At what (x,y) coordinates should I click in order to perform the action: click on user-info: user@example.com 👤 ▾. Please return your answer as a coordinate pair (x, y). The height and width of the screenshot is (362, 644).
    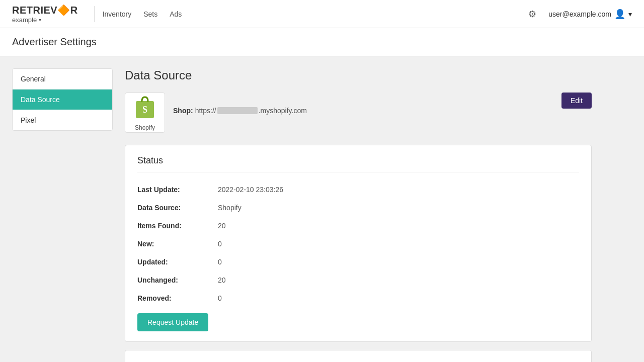
    Looking at the image, I should click on (590, 14).